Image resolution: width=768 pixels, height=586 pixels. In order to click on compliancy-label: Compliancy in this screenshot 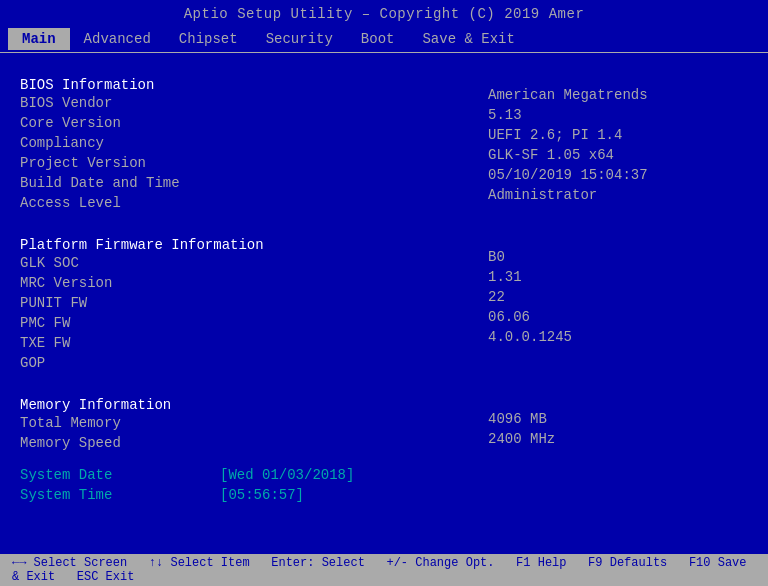, I will do `click(120, 143)`.